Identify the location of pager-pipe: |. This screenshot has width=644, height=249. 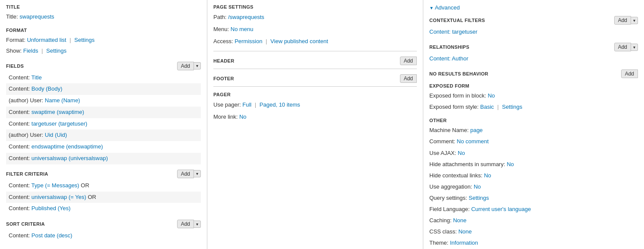
(256, 104).